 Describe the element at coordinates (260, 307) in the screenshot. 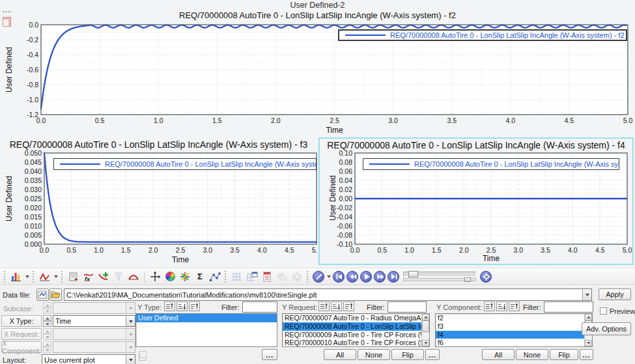

I see `y-type-filter-input` at that location.